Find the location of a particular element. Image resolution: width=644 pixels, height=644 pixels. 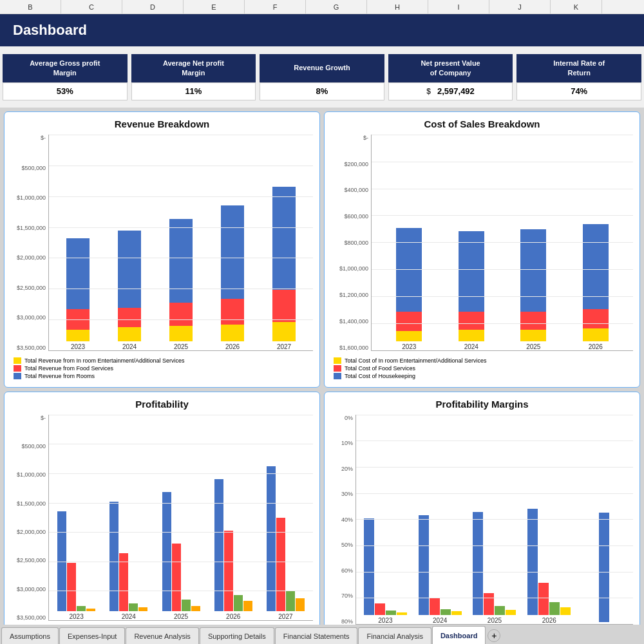

y-label: 80% is located at coordinates (347, 621).